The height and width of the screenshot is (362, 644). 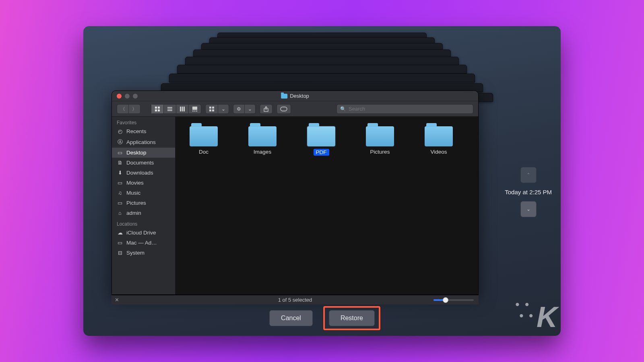 What do you see at coordinates (134, 213) in the screenshot?
I see `sidebar-item-label: admin` at bounding box center [134, 213].